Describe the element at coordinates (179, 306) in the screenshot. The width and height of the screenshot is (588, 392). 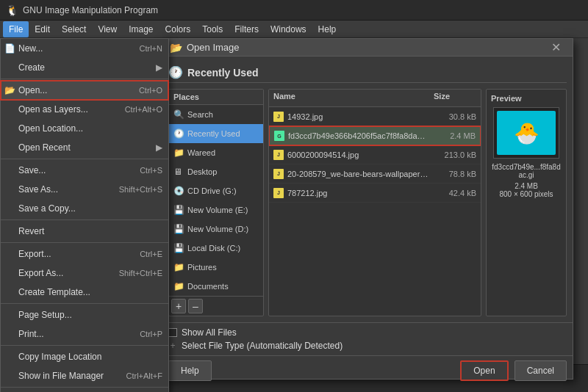
I see `places-add-button: +` at that location.